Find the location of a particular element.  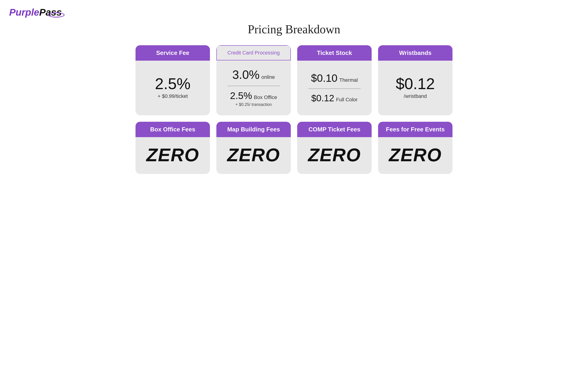

fees-for-free-events-zero: ZERO is located at coordinates (415, 155).